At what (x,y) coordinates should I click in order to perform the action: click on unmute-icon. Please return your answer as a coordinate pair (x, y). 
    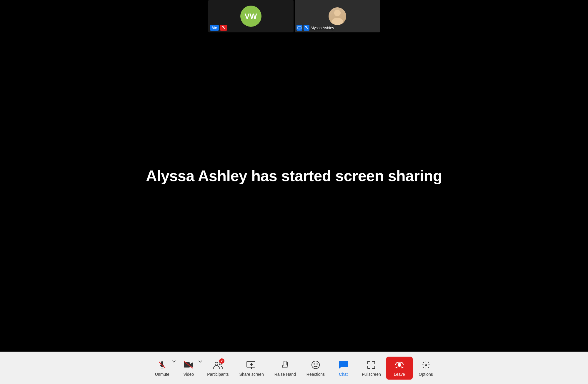
    Looking at the image, I should click on (162, 365).